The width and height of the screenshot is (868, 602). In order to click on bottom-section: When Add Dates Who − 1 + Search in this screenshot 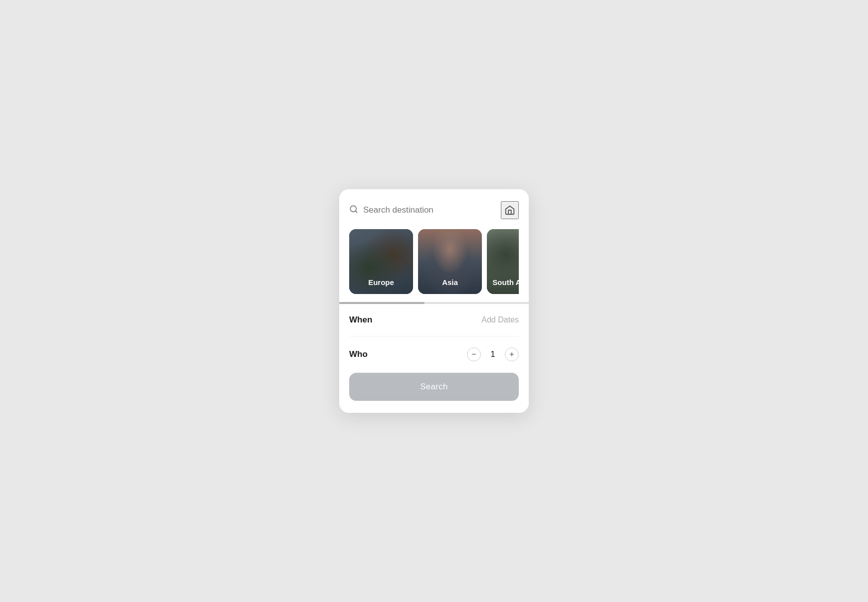, I will do `click(434, 358)`.